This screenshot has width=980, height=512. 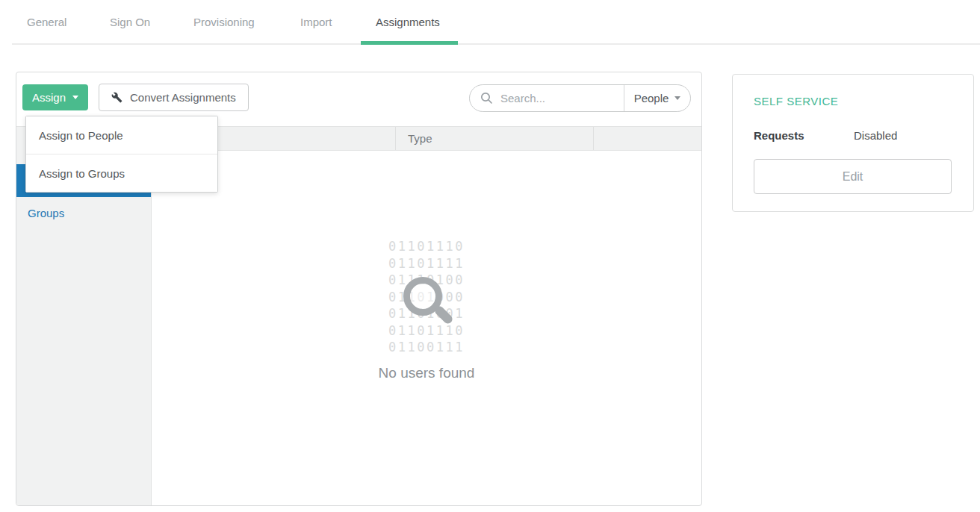 I want to click on table-header-row: Type, so click(x=426, y=139).